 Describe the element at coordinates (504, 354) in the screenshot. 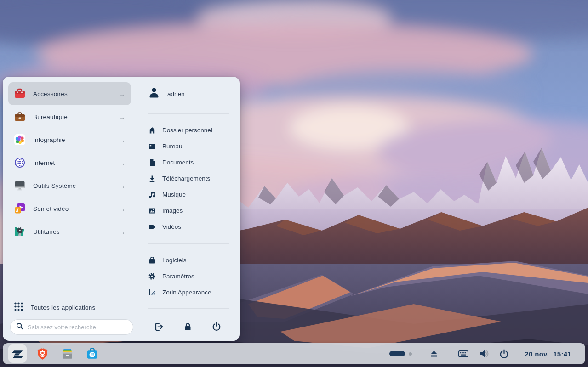

I see `battery-power-icon` at that location.